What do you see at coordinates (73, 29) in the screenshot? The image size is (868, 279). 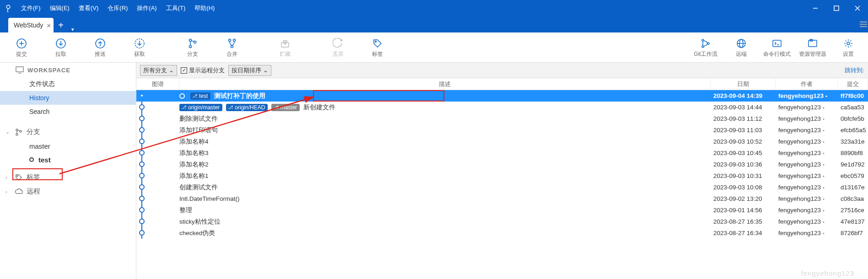 I see `tab-dropdown: ▾` at bounding box center [73, 29].